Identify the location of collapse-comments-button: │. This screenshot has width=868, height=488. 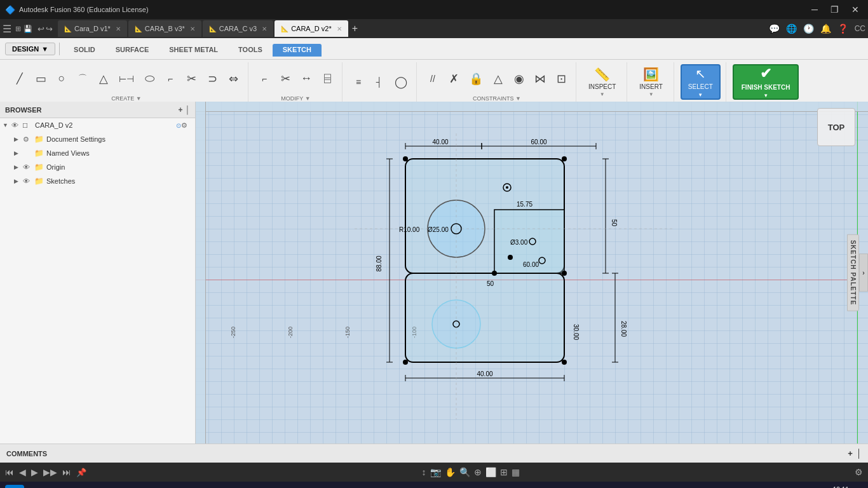
(859, 454).